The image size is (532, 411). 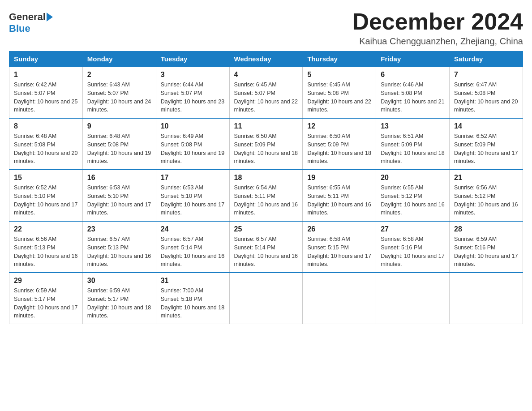 I want to click on day-info: Sunrise: 6:49 AMSunset: 5:08 PMDaylight:…, so click(x=193, y=149).